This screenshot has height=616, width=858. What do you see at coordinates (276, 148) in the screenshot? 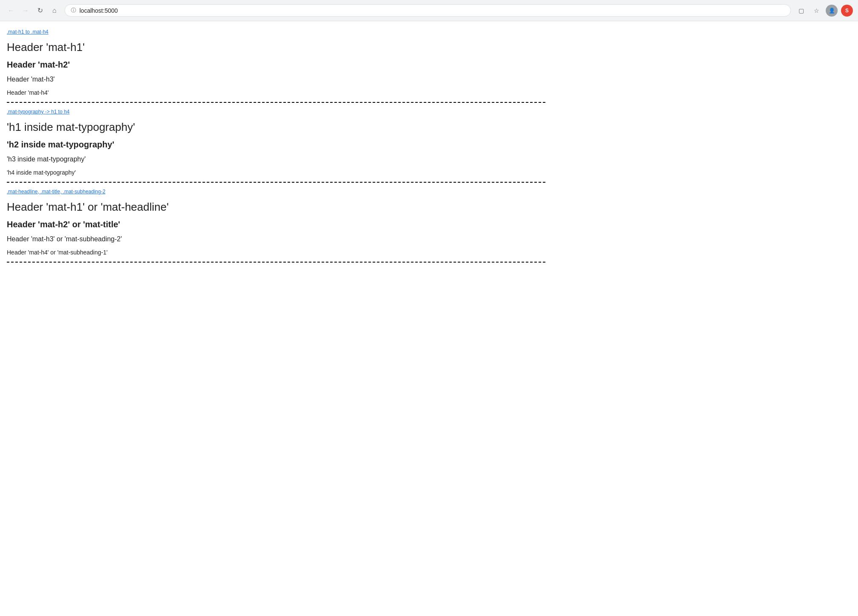
I see `mat-typography-container: 'h1 inside mat-typography' 'h2 inside ma…` at bounding box center [276, 148].